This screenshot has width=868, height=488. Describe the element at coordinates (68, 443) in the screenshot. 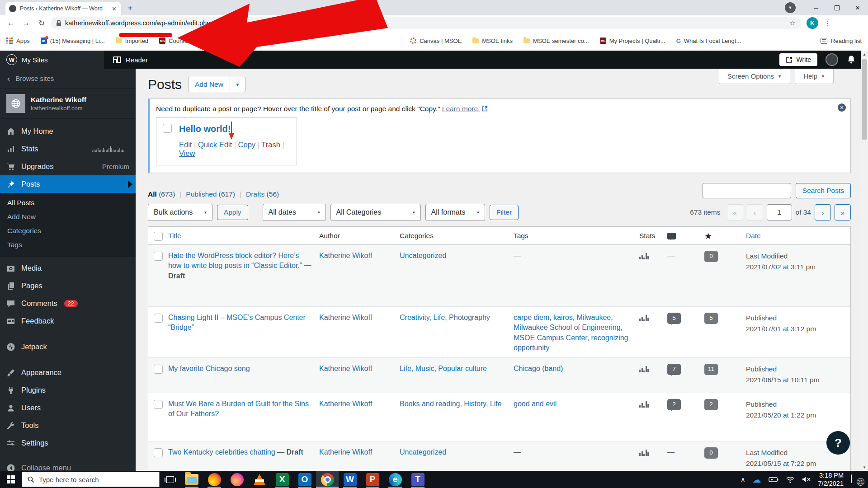

I see `sidebar-item-settings: Settings` at that location.